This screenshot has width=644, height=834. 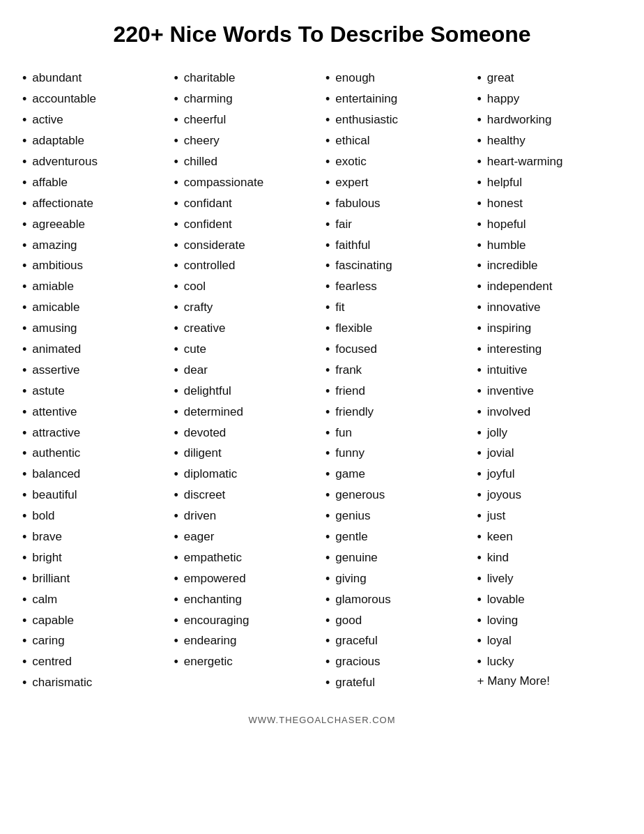 I want to click on list-item: bold, so click(x=95, y=517).